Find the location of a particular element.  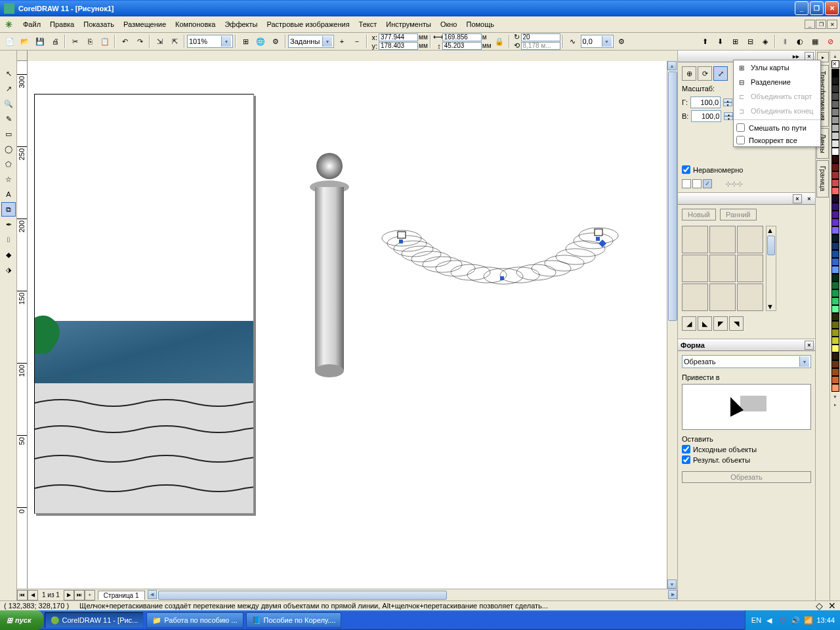

cut-icon: ✂ is located at coordinates (75, 41).